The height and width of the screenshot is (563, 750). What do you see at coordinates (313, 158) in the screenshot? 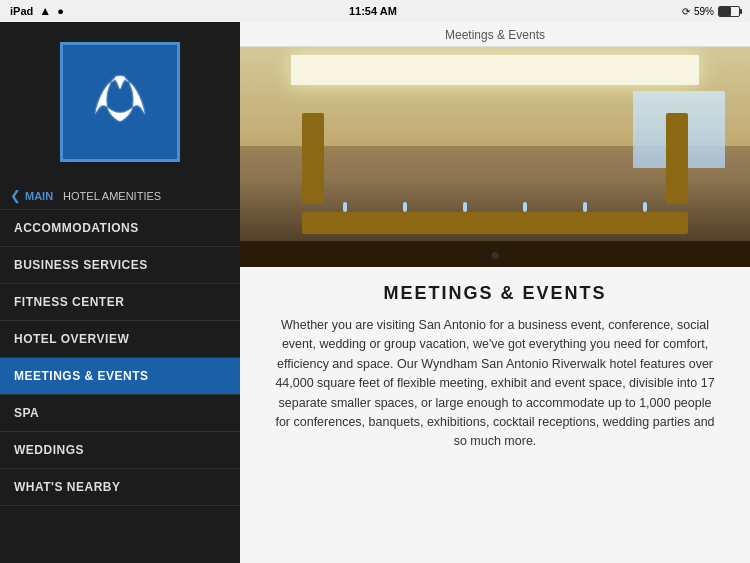
I see `table-left` at bounding box center [313, 158].